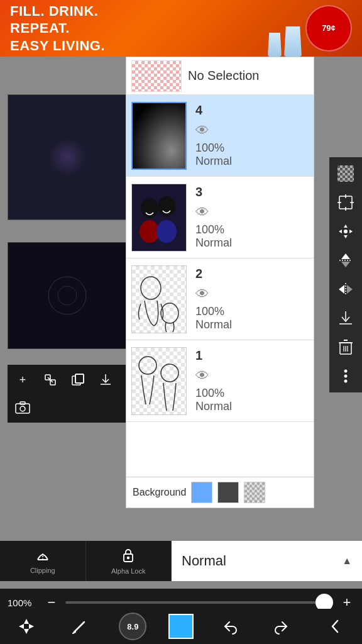  I want to click on layer-2-visibility: 👁, so click(202, 294).